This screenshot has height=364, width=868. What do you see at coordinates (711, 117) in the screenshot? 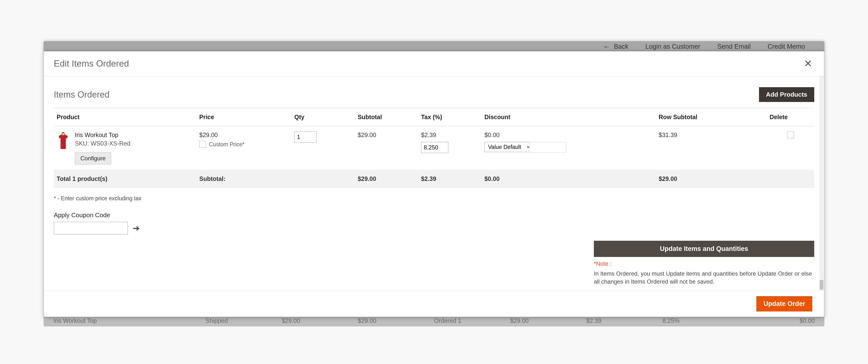
I see `col-row-subtotal: Row Subtotal` at bounding box center [711, 117].